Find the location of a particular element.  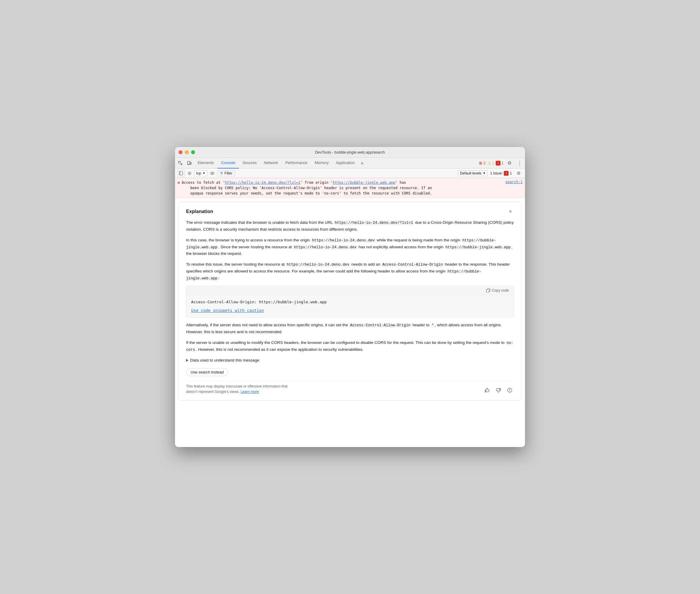

explanation-p5: If the server is unable or unwilling to … is located at coordinates (350, 346).